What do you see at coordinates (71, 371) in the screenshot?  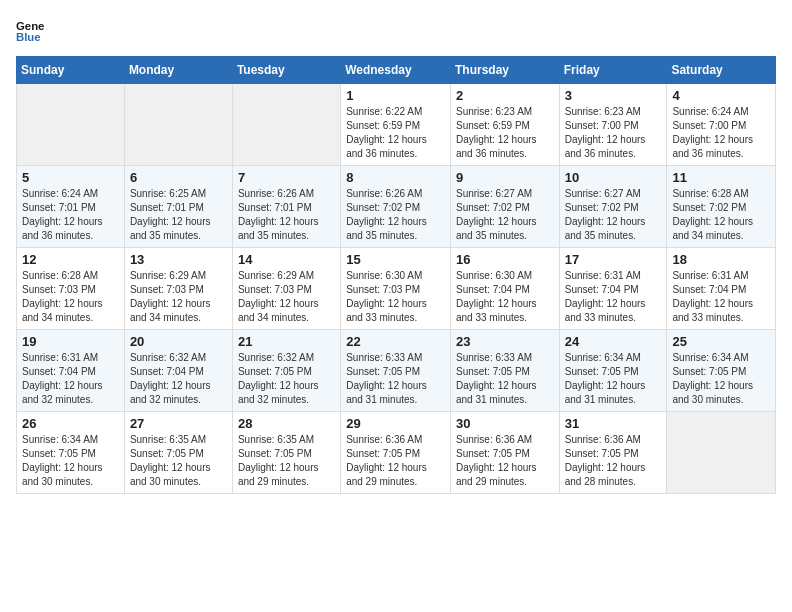 I see `calendar-cell: 19Sunrise: 6:31 AM Sunset: 7:04 PM Dayli…` at bounding box center [71, 371].